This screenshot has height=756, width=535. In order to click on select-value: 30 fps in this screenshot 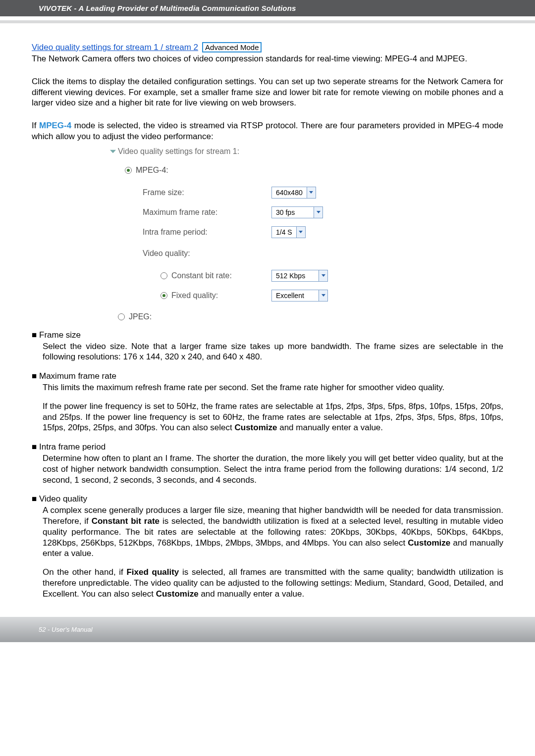, I will do `click(293, 212)`.